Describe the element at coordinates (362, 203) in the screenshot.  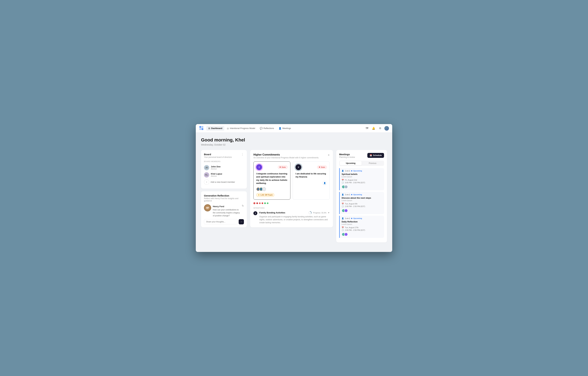
I see `meeting-item-2: 👤 1-on-1 Upcoming Discuss about the next…` at that location.